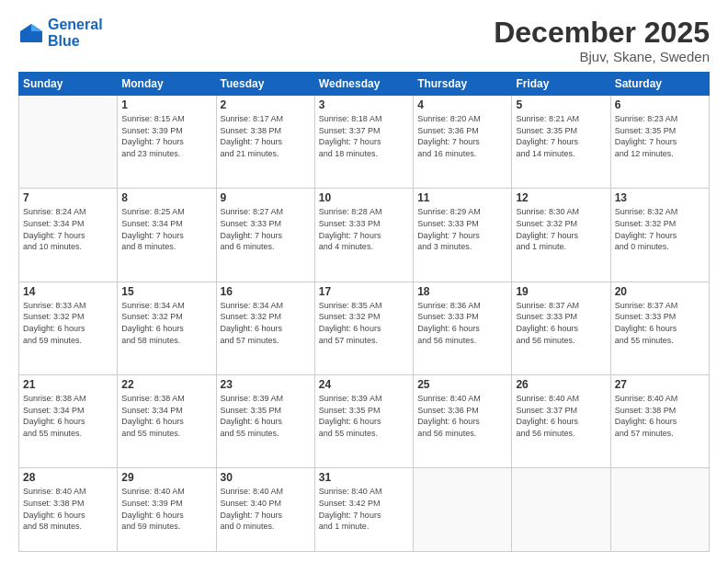 This screenshot has width=728, height=563. What do you see at coordinates (660, 142) in the screenshot?
I see `calendar-cell: 6Sunrise: 8:23 AM Sunset: 3:35 PM Daylig…` at bounding box center [660, 142].